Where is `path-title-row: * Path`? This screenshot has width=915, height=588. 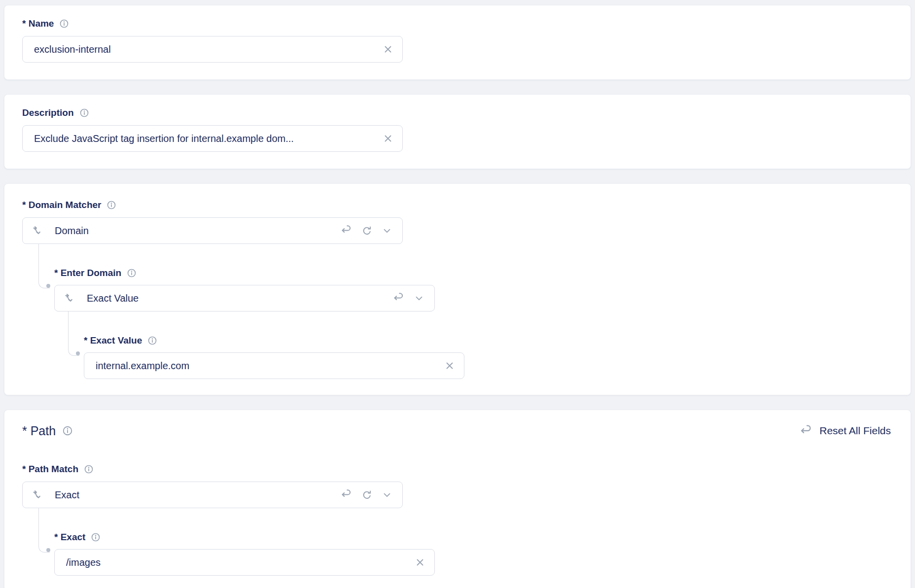
path-title-row: * Path is located at coordinates (47, 431).